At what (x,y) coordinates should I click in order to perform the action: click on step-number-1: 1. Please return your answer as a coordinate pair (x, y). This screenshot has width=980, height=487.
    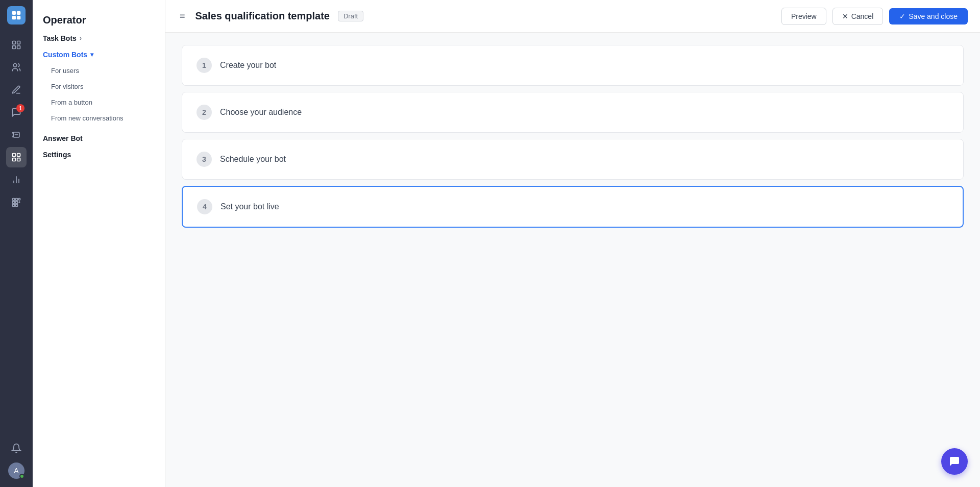
    Looking at the image, I should click on (204, 65).